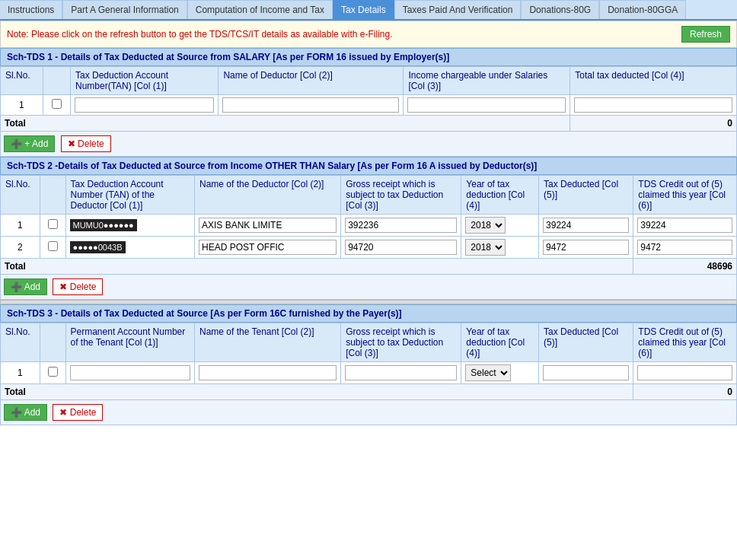 The width and height of the screenshot is (737, 560). Describe the element at coordinates (368, 225) in the screenshot. I see `tds2-row-1: 1 MUMU0●●●●●● 2018201720162015` at that location.